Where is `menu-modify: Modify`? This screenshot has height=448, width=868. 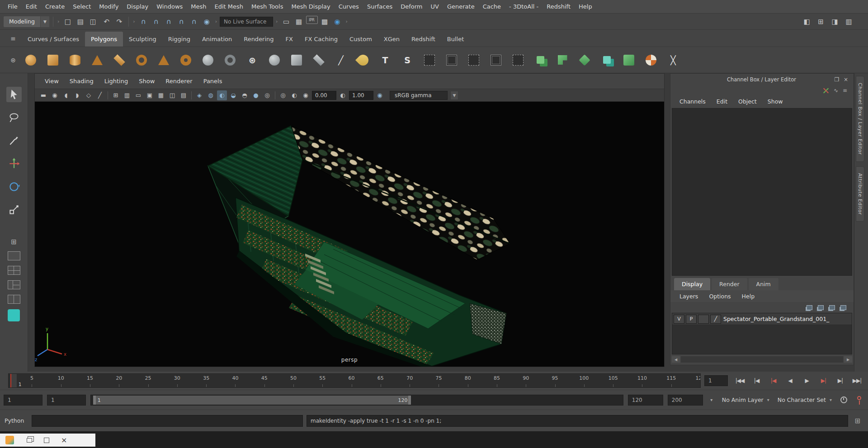
menu-modify: Modify is located at coordinates (108, 6).